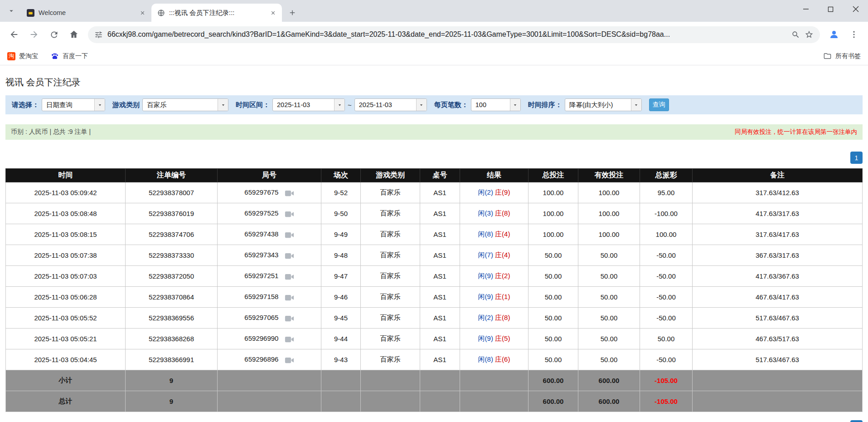 The image size is (868, 422). What do you see at coordinates (66, 318) in the screenshot?
I see `cell-time: 2025-11-03 05:05:52` at bounding box center [66, 318].